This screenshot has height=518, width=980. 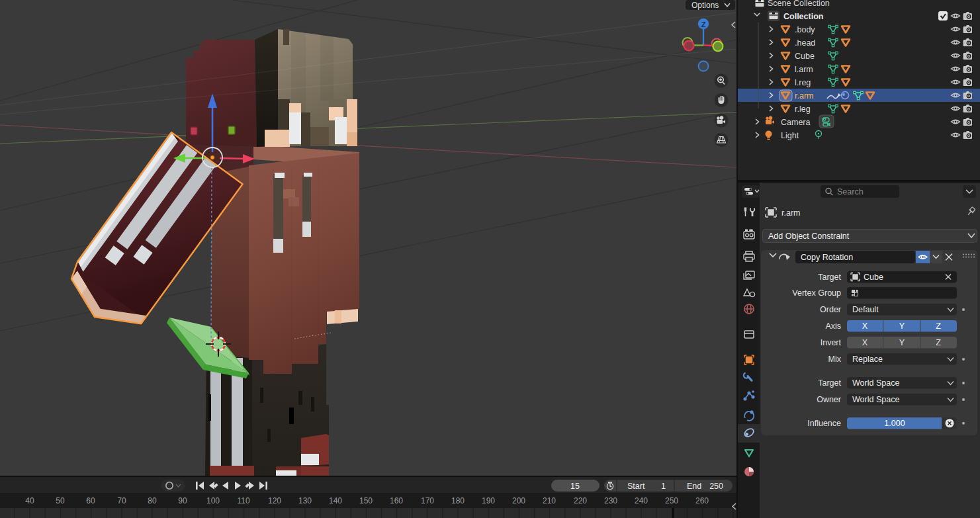 What do you see at coordinates (833, 326) in the screenshot?
I see `svg-text: Axis` at bounding box center [833, 326].